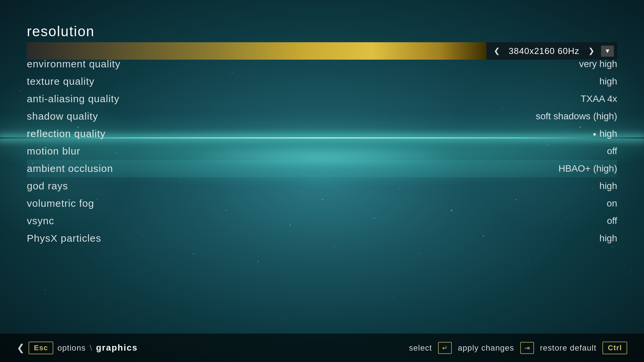  I want to click on setting-name-0: environment quality, so click(111, 64).